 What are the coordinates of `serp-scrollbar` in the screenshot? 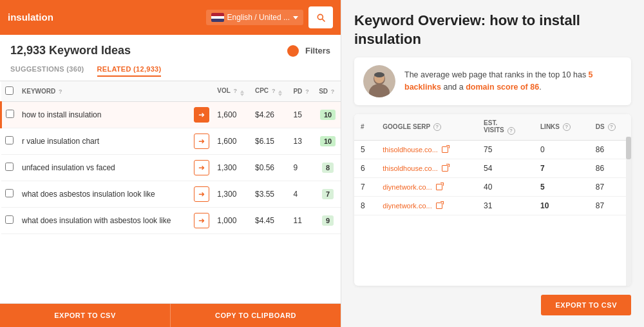 It's located at (629, 212).